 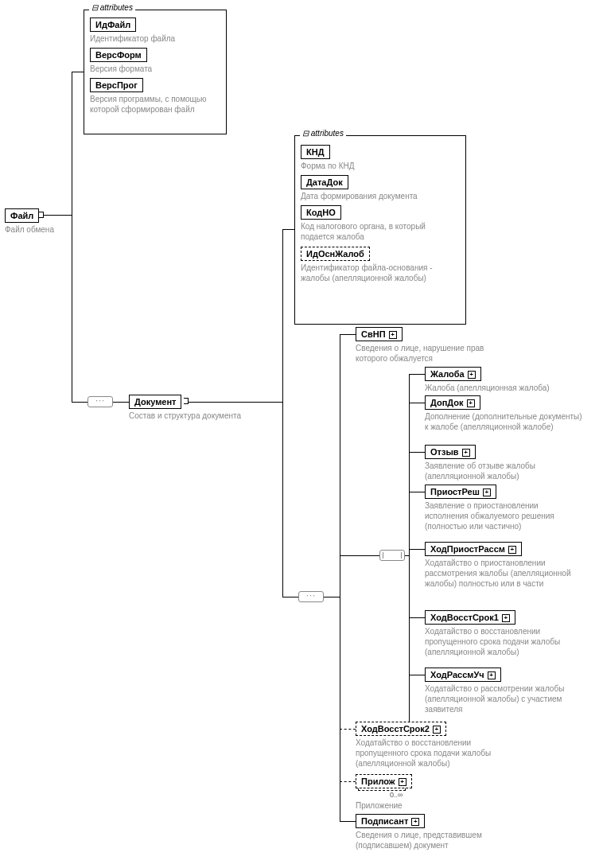 I want to click on desc-idosnzhalob: Идентификатор файла-основания - жалобы (…, so click(x=380, y=273).